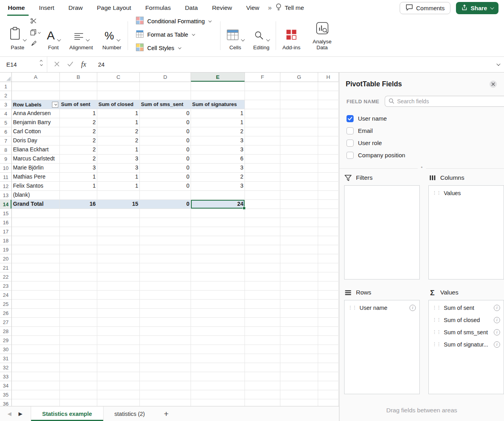 The width and height of the screenshot is (504, 421). Describe the element at coordinates (36, 214) in the screenshot. I see `cell-A15` at that location.